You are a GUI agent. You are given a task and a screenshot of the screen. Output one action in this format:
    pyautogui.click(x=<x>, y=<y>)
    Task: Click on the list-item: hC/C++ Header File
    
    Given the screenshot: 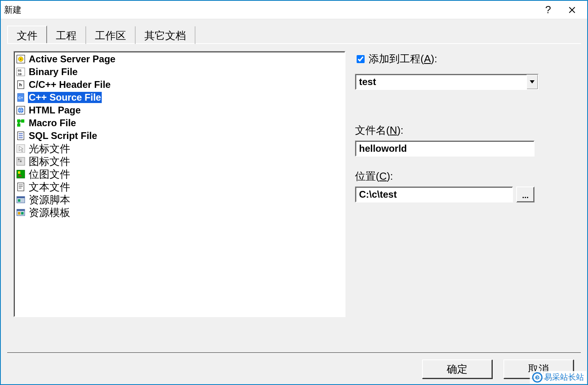 What is the action you would take?
    pyautogui.click(x=180, y=85)
    